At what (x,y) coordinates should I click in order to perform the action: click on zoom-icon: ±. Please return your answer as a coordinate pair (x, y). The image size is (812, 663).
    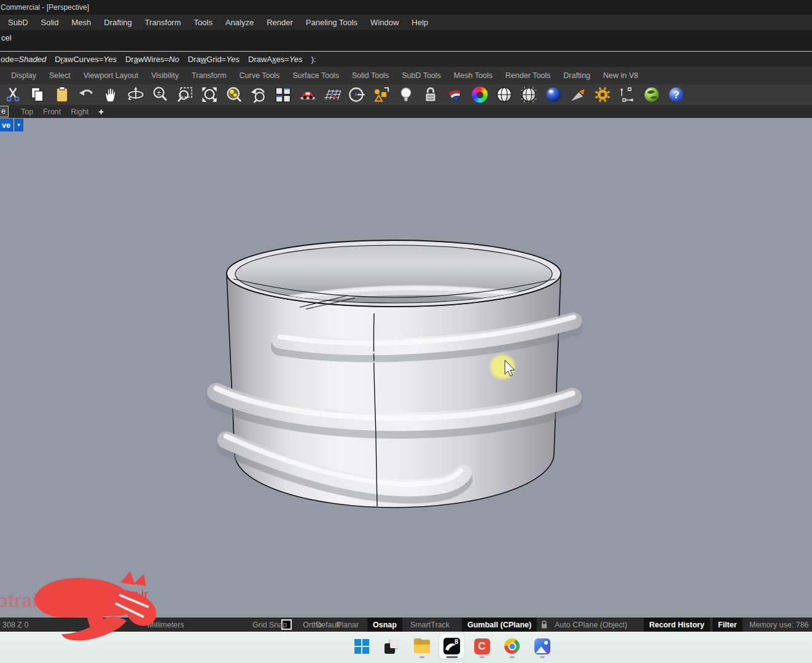
    Looking at the image, I should click on (160, 95).